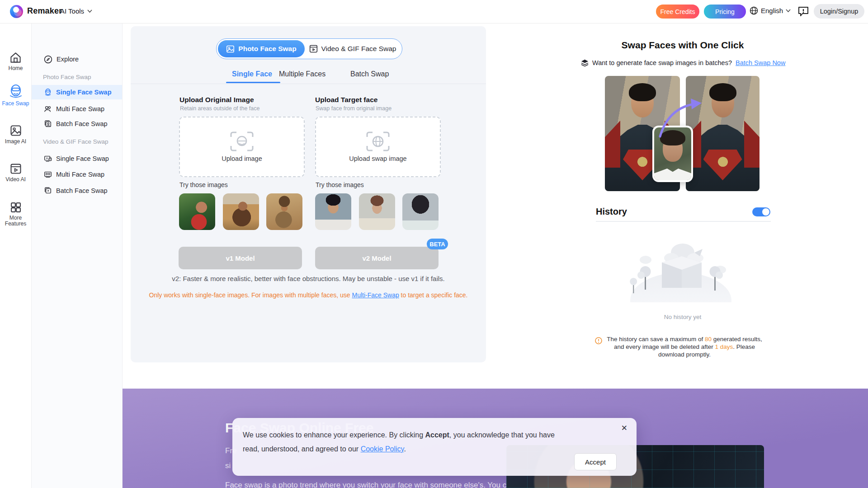  Describe the element at coordinates (375, 295) in the screenshot. I see `multi-face-swap-link: Multi-Face Swap` at that location.